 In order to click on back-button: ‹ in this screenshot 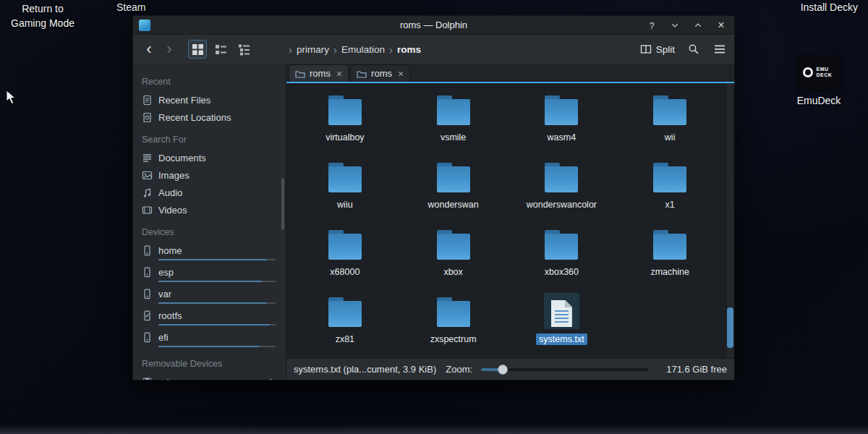, I will do `click(149, 49)`.